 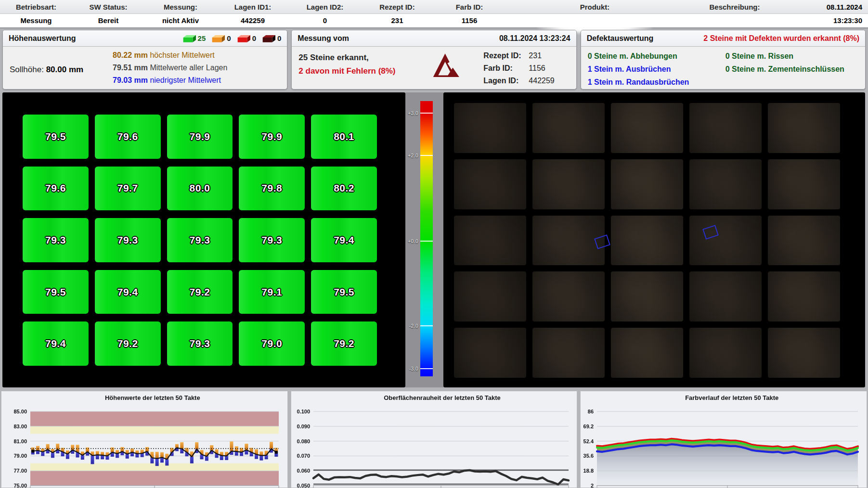 What do you see at coordinates (46, 70) in the screenshot?
I see `sollhoehe: Sollhöhe: 80.00 mm` at bounding box center [46, 70].